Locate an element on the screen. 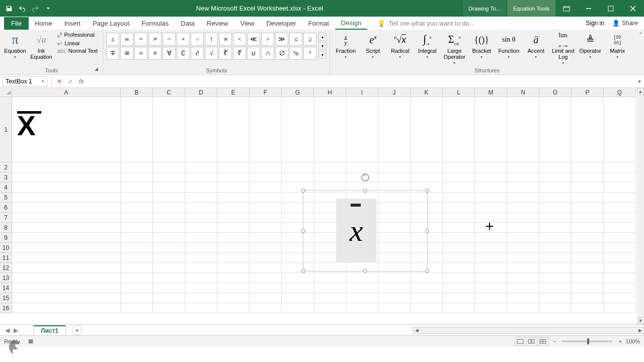 The width and height of the screenshot is (644, 362). symbol-cell: ≈ is located at coordinates (141, 53).